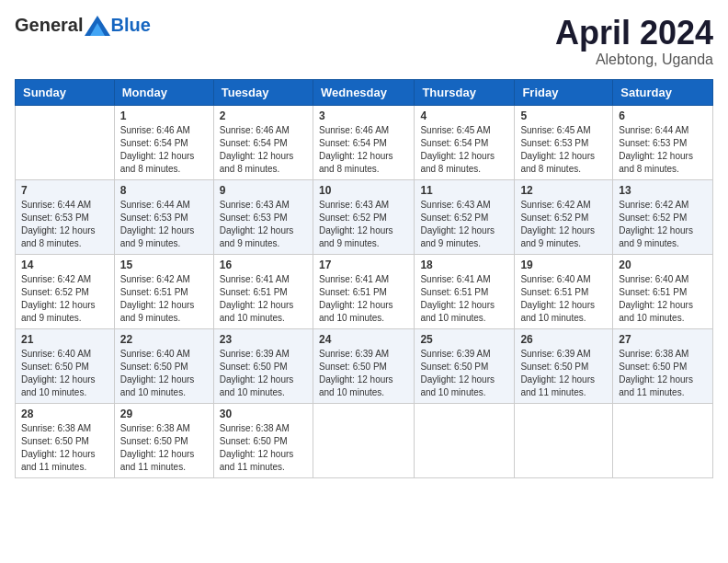  I want to click on col-header-saturday: Saturday, so click(664, 92).